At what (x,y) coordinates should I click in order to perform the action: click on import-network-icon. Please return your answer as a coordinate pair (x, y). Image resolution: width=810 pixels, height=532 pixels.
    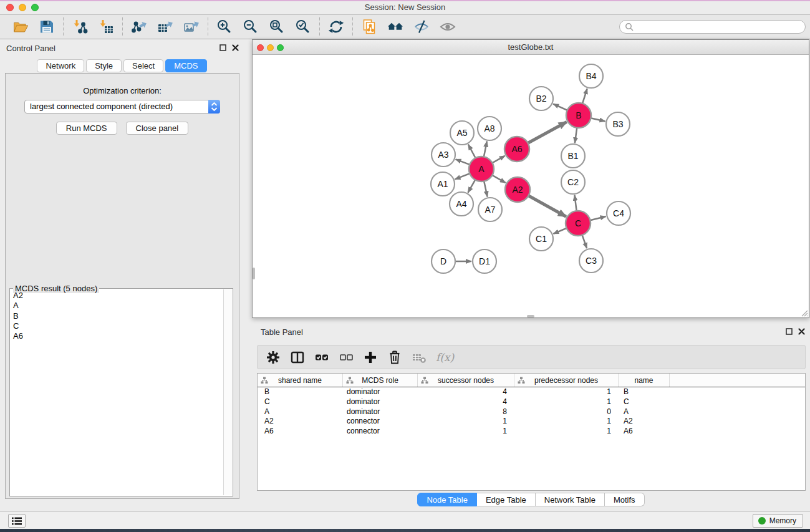
    Looking at the image, I should click on (80, 27).